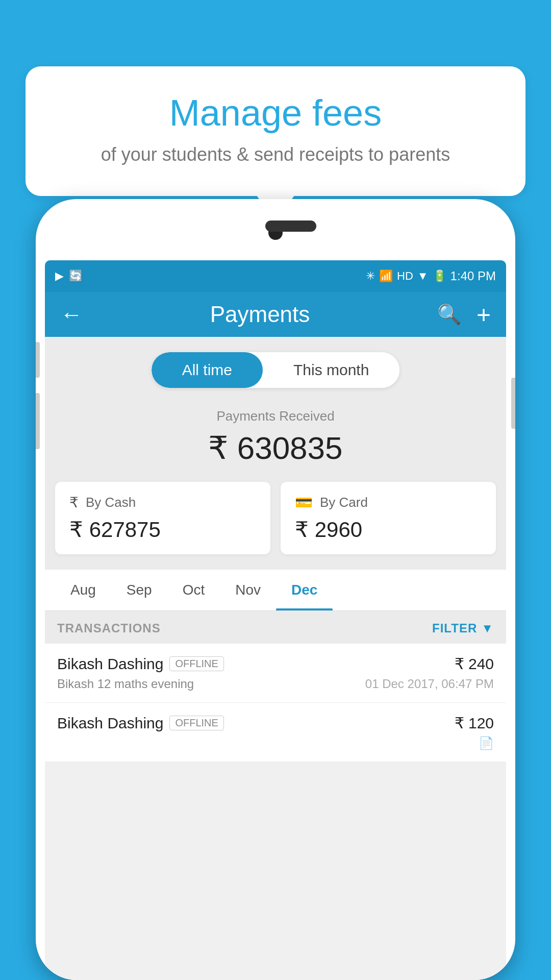  I want to click on this-month-toggle: This month, so click(331, 370).